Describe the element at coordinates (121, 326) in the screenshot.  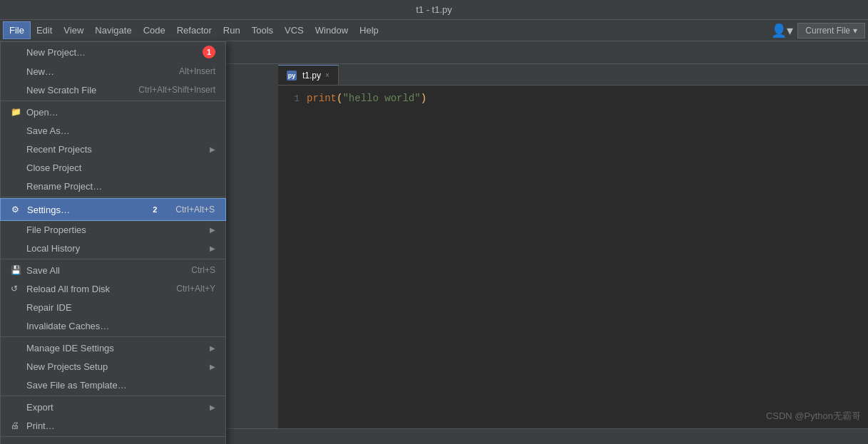
I see `invalidate-label: Invalidate Caches…` at that location.